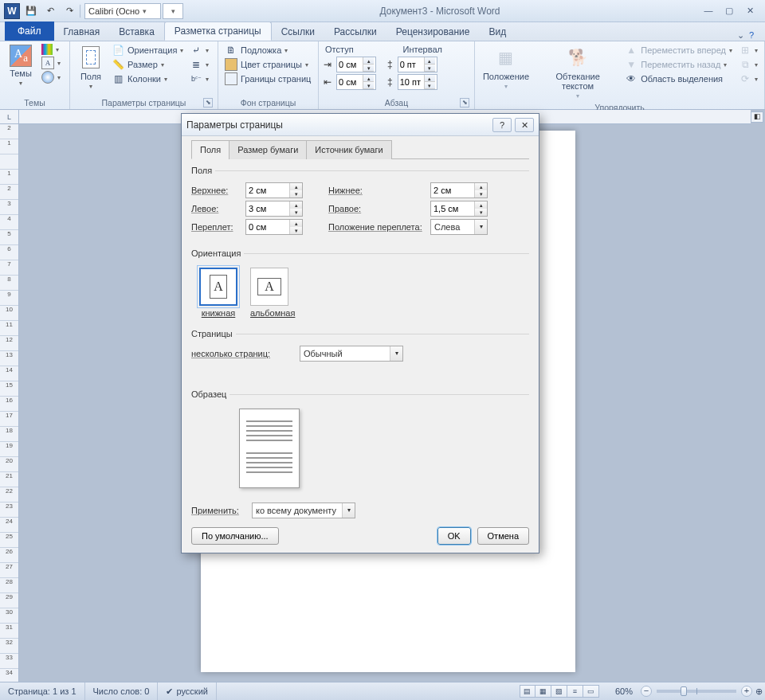 This screenshot has height=700, width=765. Describe the element at coordinates (137, 32) in the screenshot. I see `tab-insert: Вставка` at that location.